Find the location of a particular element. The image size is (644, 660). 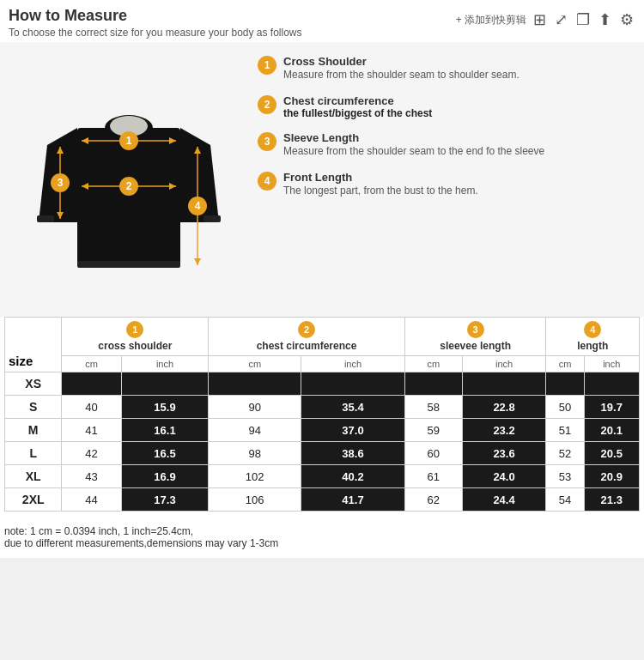

instruction-item-2: 2 Chest circumference the fullest/bigges… is located at coordinates (447, 106).